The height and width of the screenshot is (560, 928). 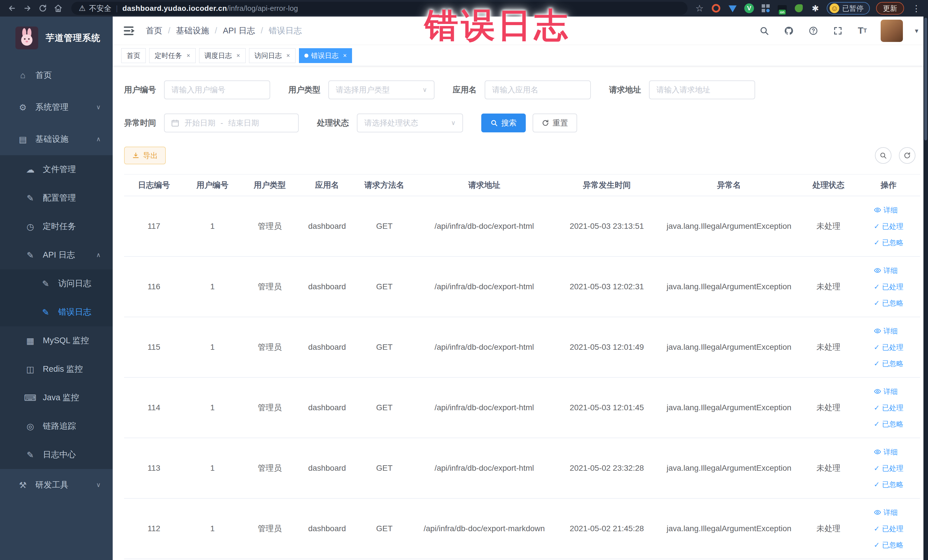 I want to click on refresh-table-button, so click(x=907, y=156).